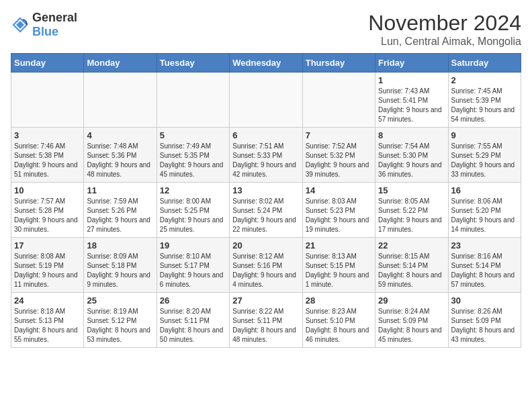  Describe the element at coordinates (48, 265) in the screenshot. I see `calendar-cell: 17Sunrise: 8:08 AM Sunset: 5:19 PM Dayli…` at that location.